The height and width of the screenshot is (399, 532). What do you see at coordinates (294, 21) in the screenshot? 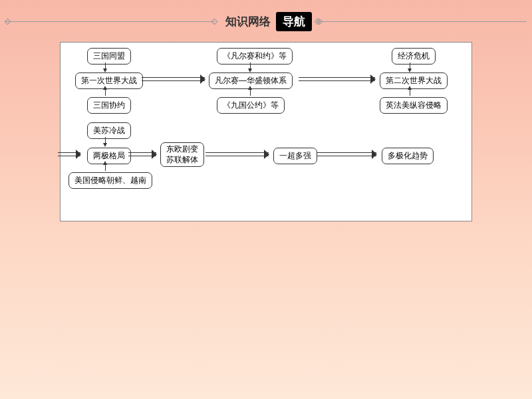
I see `title-dark: 导航` at bounding box center [294, 21].